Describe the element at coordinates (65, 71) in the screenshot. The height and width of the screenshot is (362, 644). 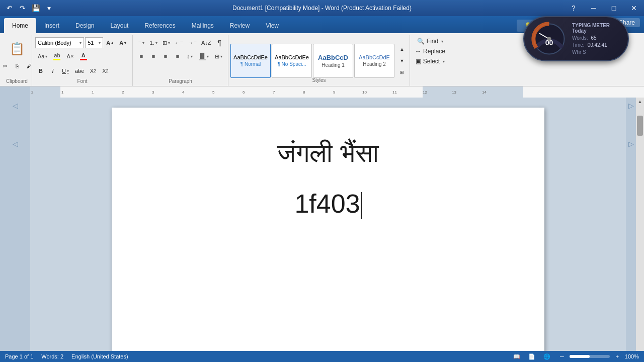
I see `underline-button: U▾` at that location.